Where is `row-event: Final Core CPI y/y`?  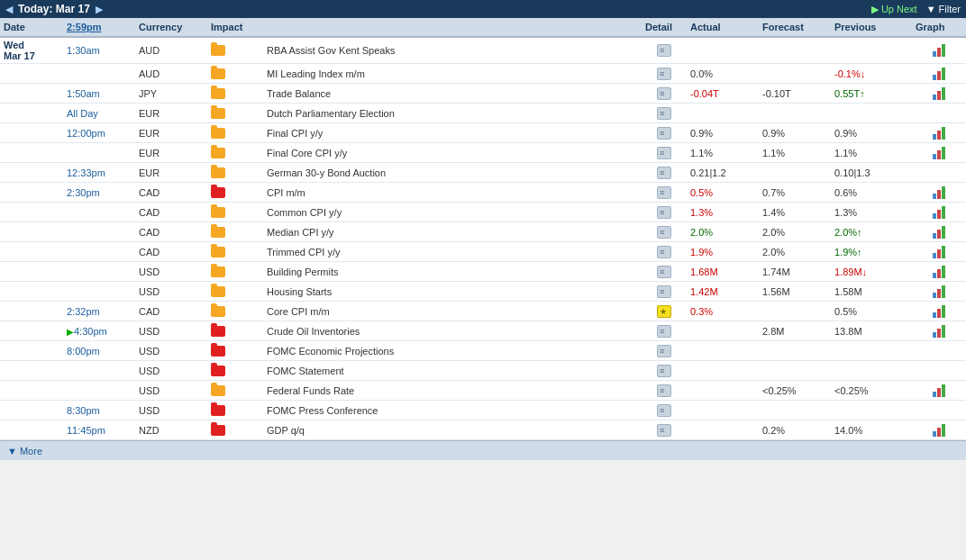 row-event: Final Core CPI y/y is located at coordinates (451, 153).